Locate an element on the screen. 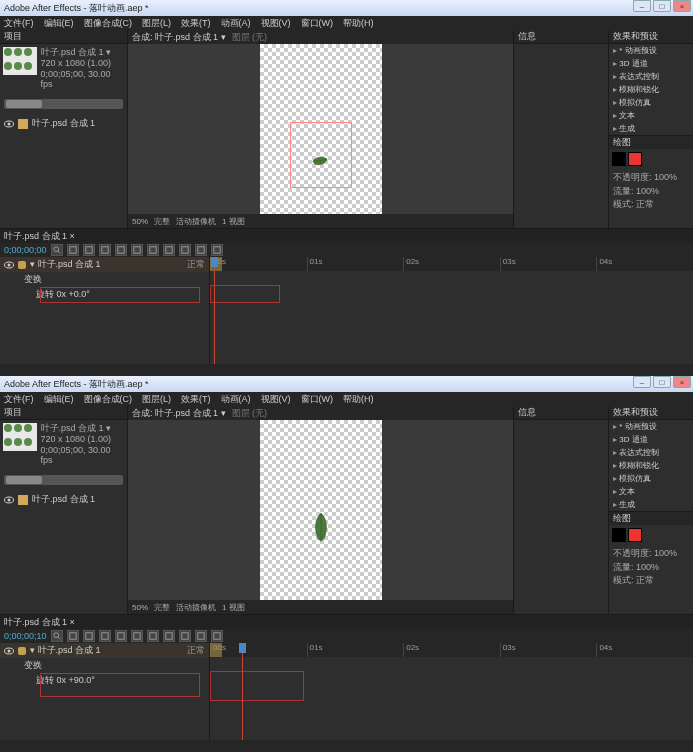  maximize-button: □ is located at coordinates (662, 6).